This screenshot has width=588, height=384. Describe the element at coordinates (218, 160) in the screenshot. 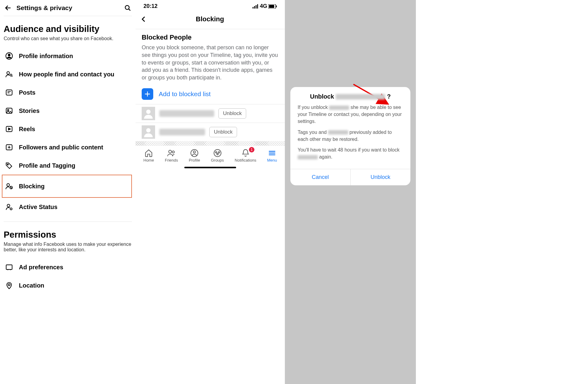

I see `nav-label: Groups` at that location.